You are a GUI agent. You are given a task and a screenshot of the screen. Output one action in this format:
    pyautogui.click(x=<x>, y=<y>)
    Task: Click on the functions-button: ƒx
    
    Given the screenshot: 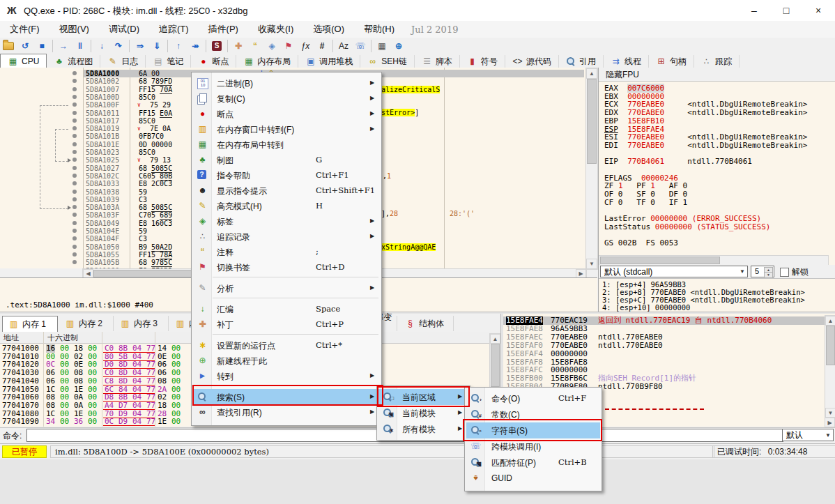 What is the action you would take?
    pyautogui.click(x=305, y=46)
    